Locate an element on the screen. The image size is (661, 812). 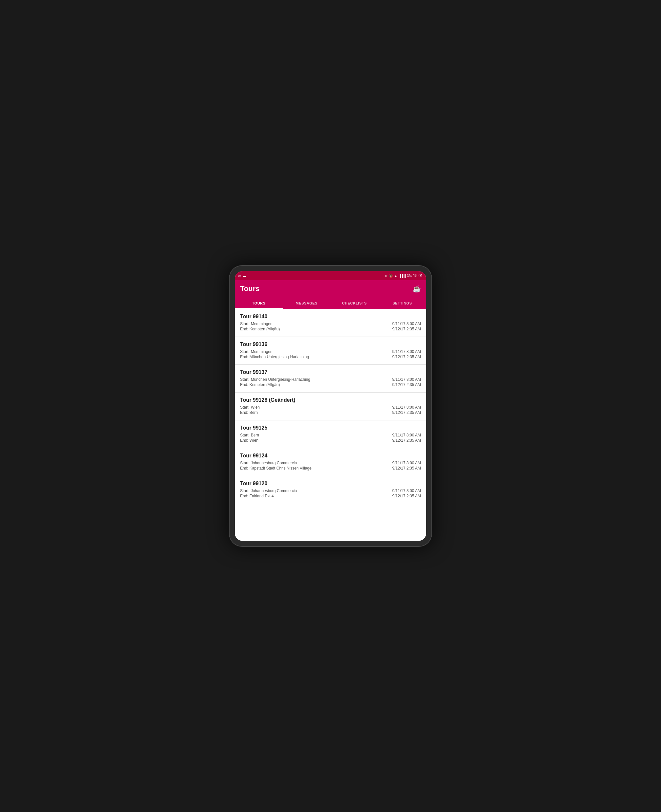
tab-checklists: CHECKLISTS is located at coordinates (354, 303).